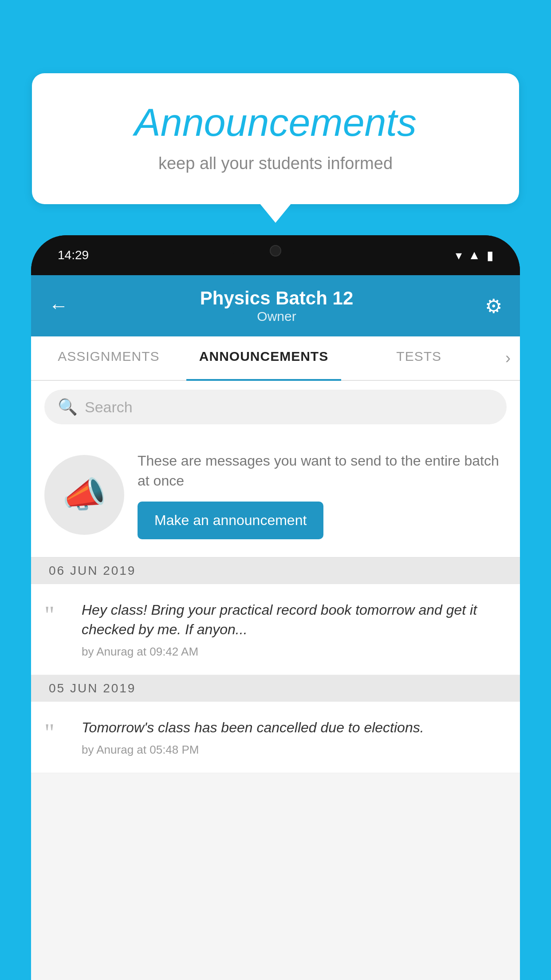 This screenshot has width=551, height=980. What do you see at coordinates (276, 138) in the screenshot?
I see `announcement-card: Announcements keep all your students inf…` at bounding box center [276, 138].